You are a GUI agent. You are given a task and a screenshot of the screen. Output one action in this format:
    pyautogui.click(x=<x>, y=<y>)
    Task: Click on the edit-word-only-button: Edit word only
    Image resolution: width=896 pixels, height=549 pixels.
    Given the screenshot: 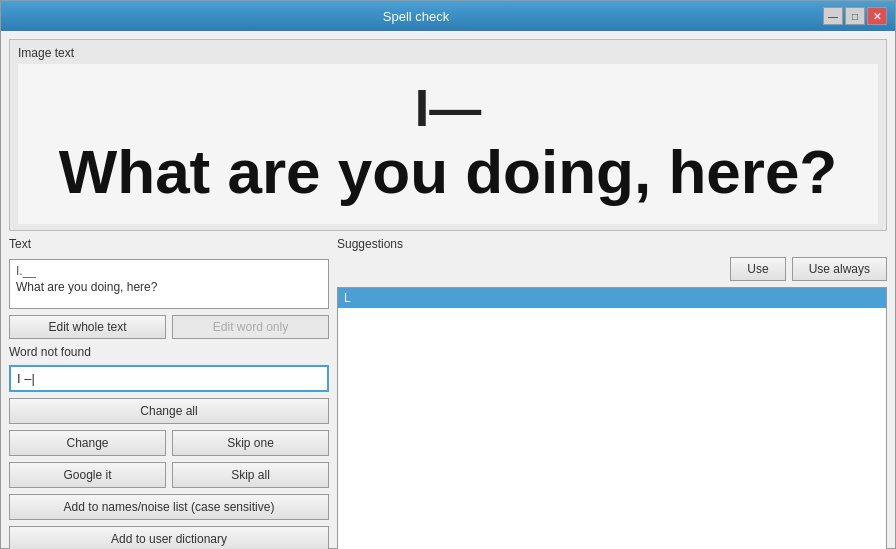 What is the action you would take?
    pyautogui.click(x=250, y=327)
    